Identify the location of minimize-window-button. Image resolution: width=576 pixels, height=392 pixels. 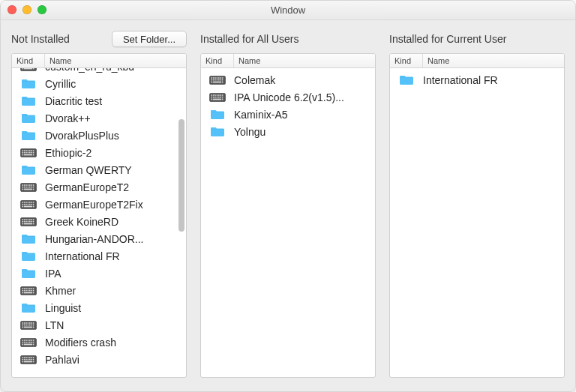
(27, 10).